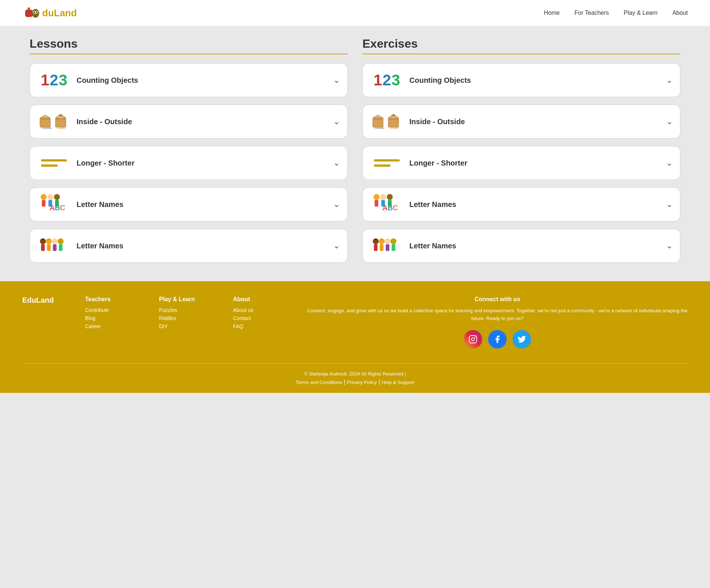 This screenshot has width=710, height=588. I want to click on lesson-letter-names-1-label: Letter Names, so click(203, 205).